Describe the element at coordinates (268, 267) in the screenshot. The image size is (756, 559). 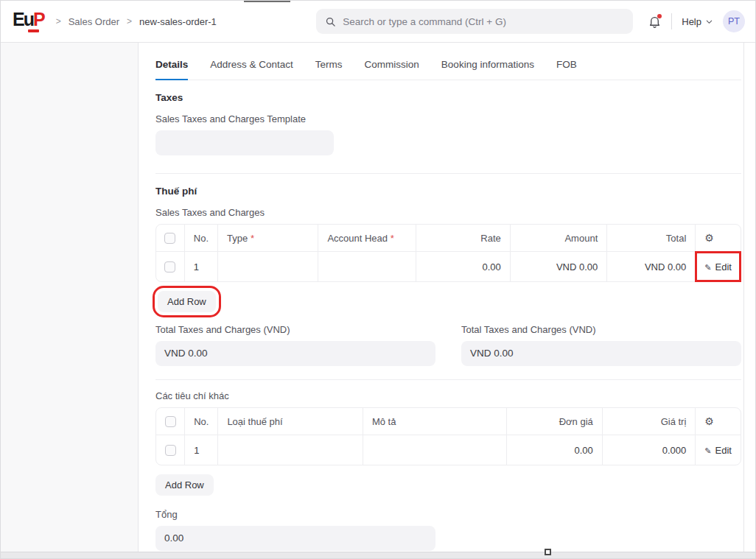
I see `cell-type` at that location.